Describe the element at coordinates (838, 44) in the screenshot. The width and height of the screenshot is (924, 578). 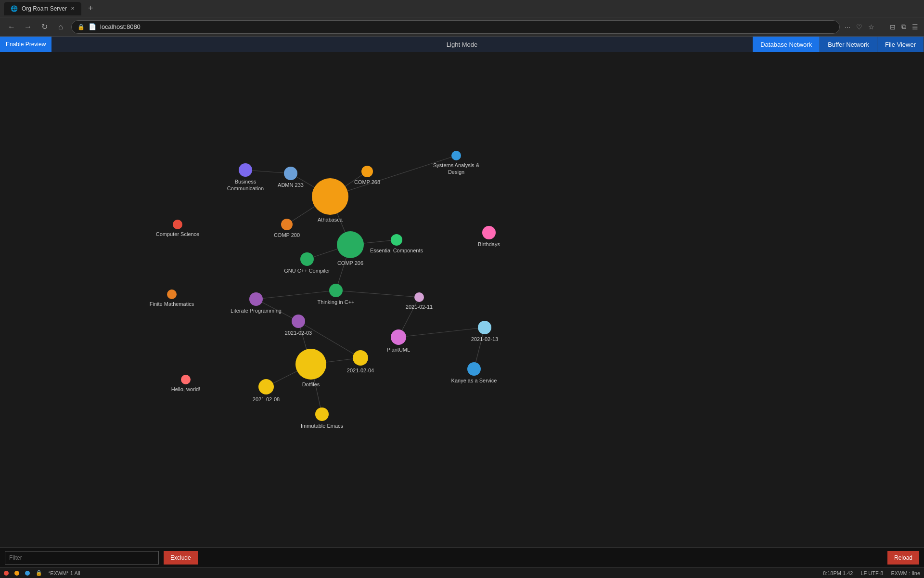
I see `toolbar-nav-buttons: Database Network Buffer Network File Vie…` at that location.